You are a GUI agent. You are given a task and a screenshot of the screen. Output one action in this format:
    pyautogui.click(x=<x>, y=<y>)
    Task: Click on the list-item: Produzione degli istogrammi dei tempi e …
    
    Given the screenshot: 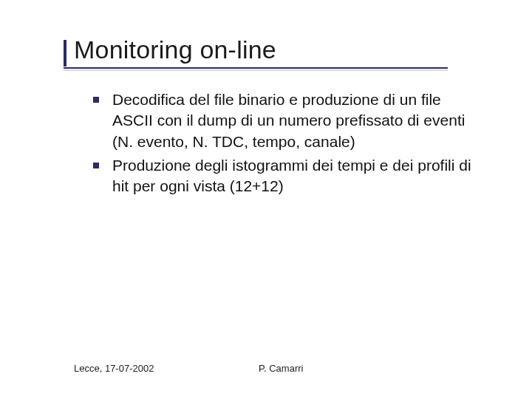 What is the action you would take?
    pyautogui.click(x=287, y=176)
    